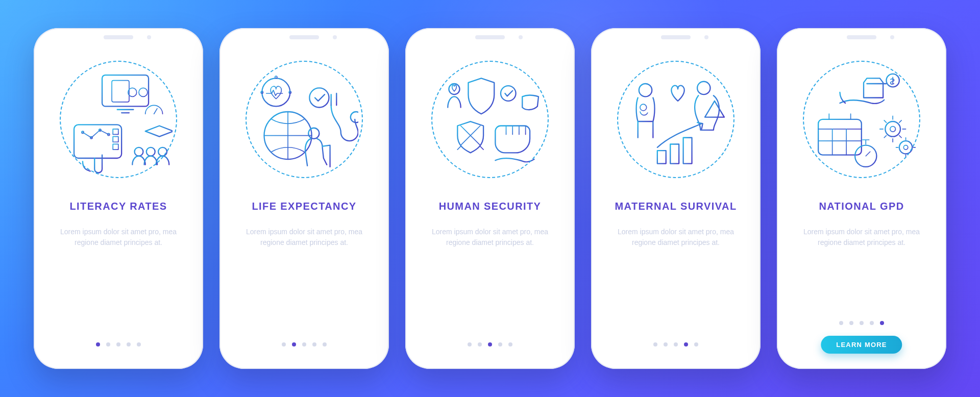  What do you see at coordinates (676, 198) in the screenshot?
I see `phone-mockup: MATERNAL SURVIVAL Lorem ipsum dolor sit …` at bounding box center [676, 198].